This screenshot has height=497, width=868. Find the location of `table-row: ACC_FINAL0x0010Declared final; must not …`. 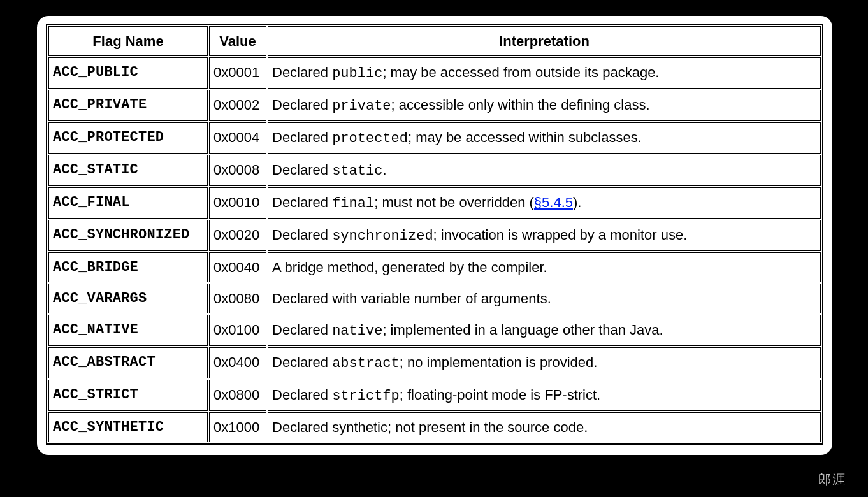

table-row: ACC_FINAL0x0010Declared final; must not … is located at coordinates (435, 203).